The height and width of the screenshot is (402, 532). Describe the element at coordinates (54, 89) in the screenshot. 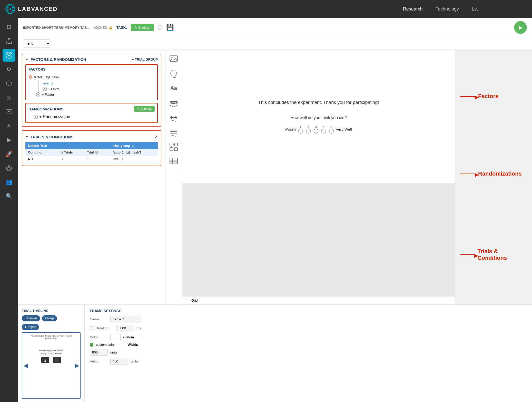

I see `add-level-label: + Level` at that location.